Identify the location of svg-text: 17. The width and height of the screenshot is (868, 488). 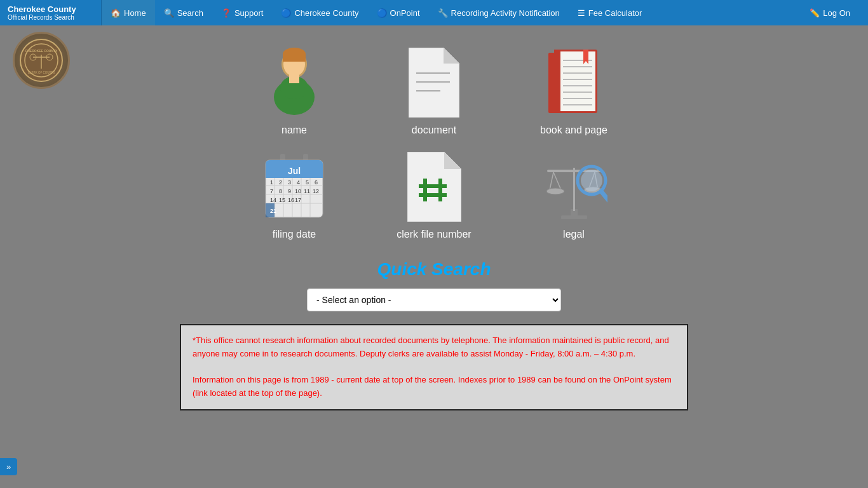
(298, 200).